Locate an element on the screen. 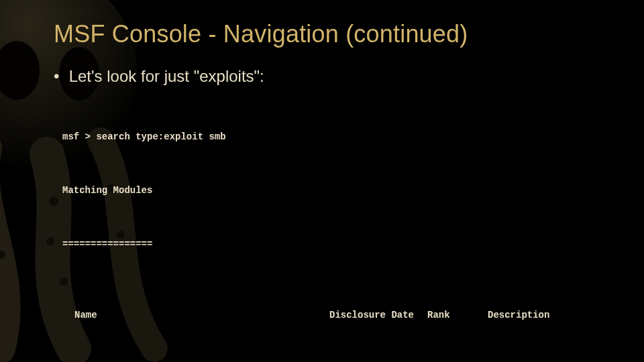 Image resolution: width=644 pixels, height=362 pixels. col-header-desc: Description is located at coordinates (553, 315).